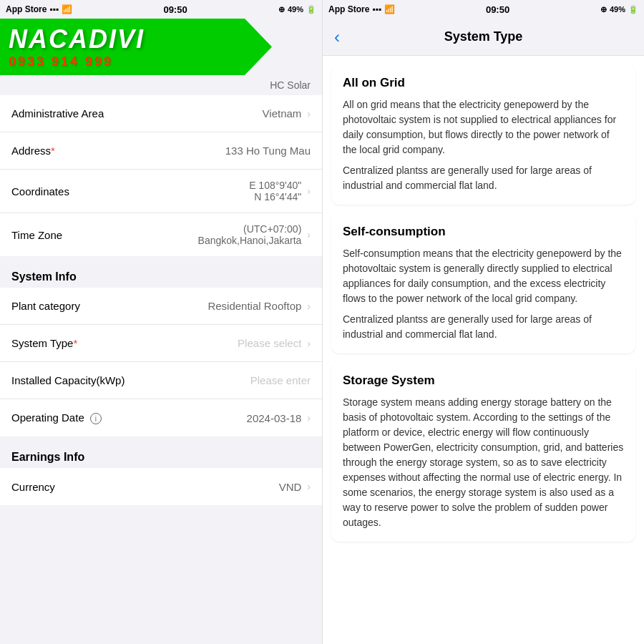  I want to click on admin-area-label: Administrative Area, so click(137, 113).